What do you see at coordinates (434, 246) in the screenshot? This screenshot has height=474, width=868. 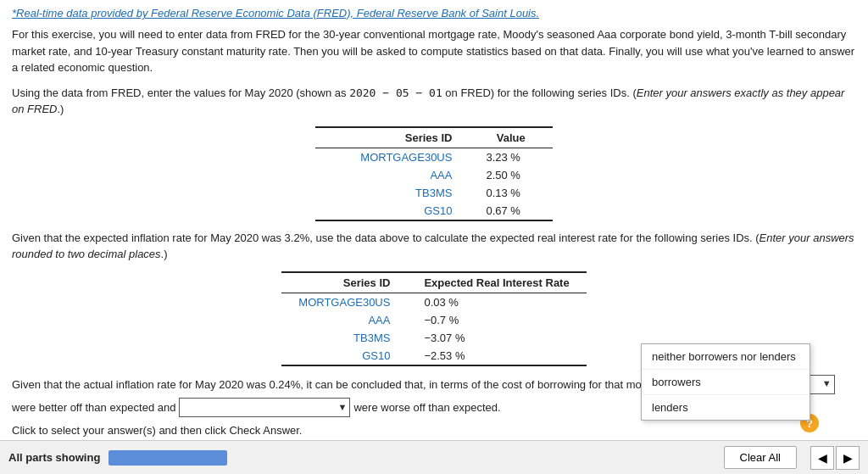 I see `question2-text: Given that the expected inflation rate f…` at bounding box center [434, 246].